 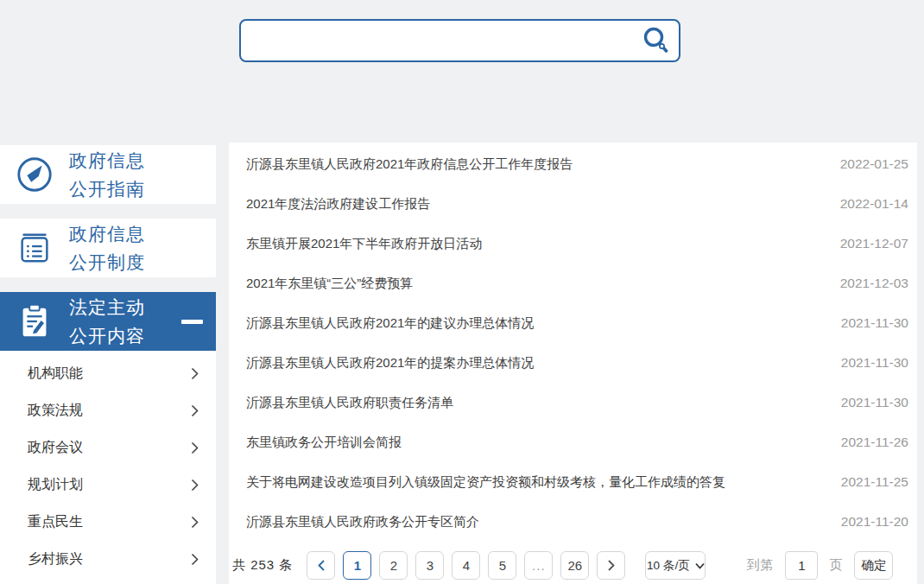 I want to click on sidebar-item-label: 政府信息 公开指南, so click(x=107, y=175).